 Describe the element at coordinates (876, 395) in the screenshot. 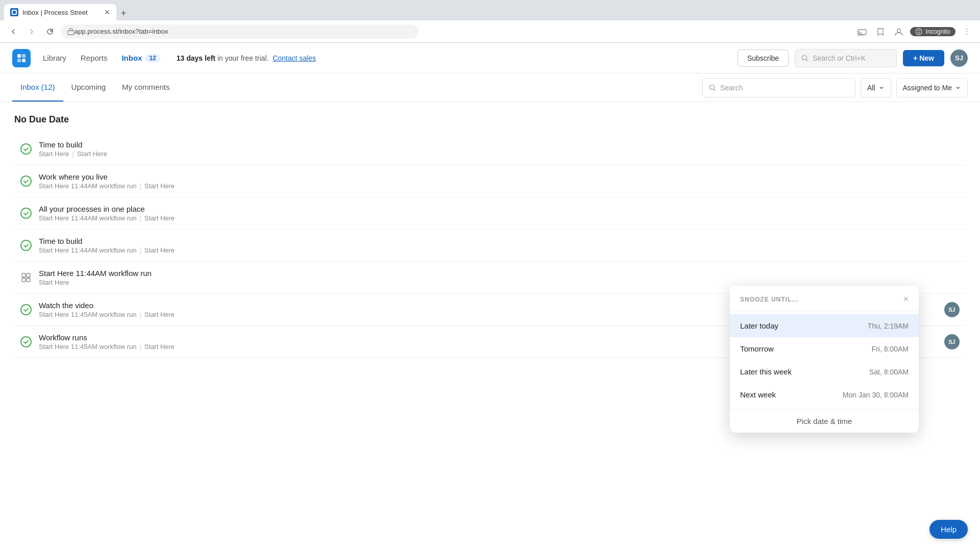

I see `snooze-item-time: Mon Jan 30, 8:00AM` at that location.